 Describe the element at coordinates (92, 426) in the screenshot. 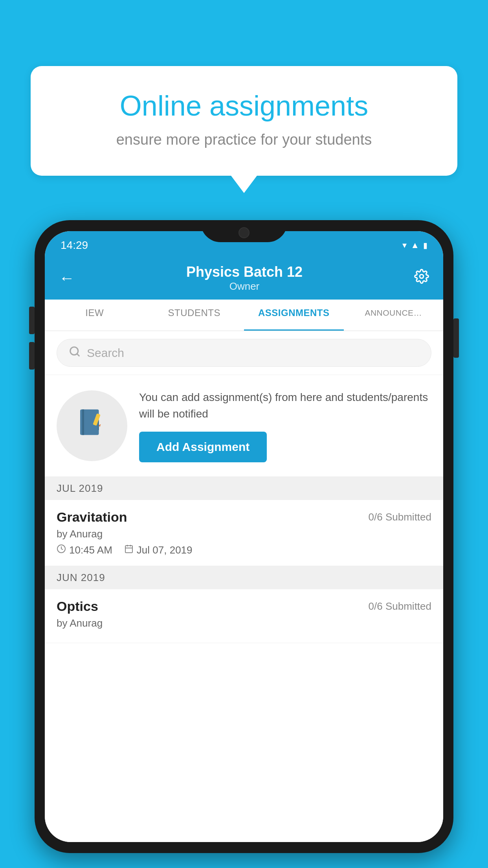

I see `notebook-icon` at that location.